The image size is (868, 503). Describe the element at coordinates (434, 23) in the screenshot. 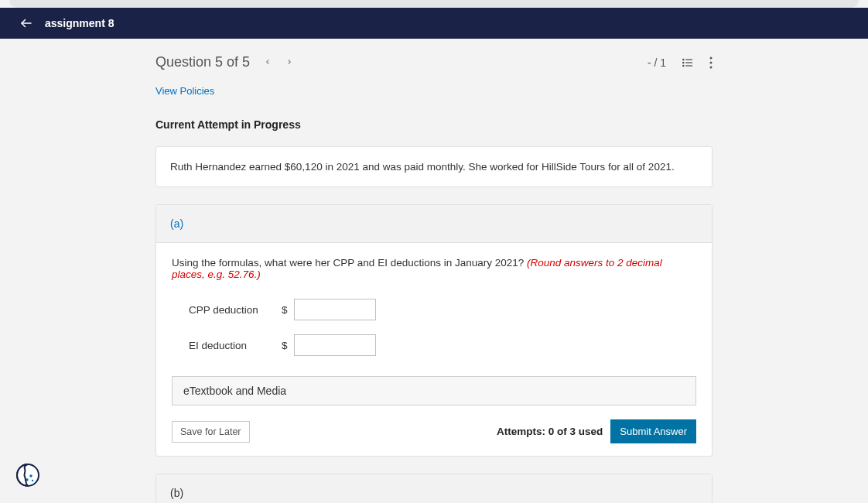

I see `assignment-header: assignment 8` at that location.